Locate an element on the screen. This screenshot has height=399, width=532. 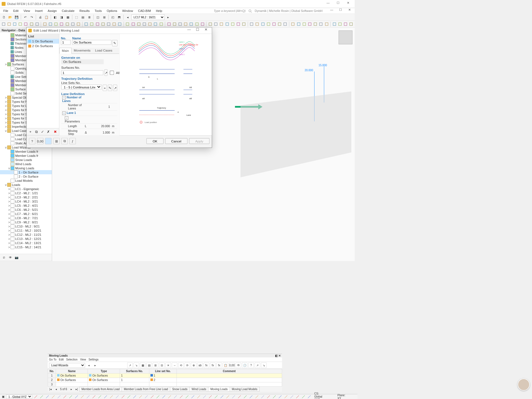
print-icon: 🖨 is located at coordinates (40, 17).